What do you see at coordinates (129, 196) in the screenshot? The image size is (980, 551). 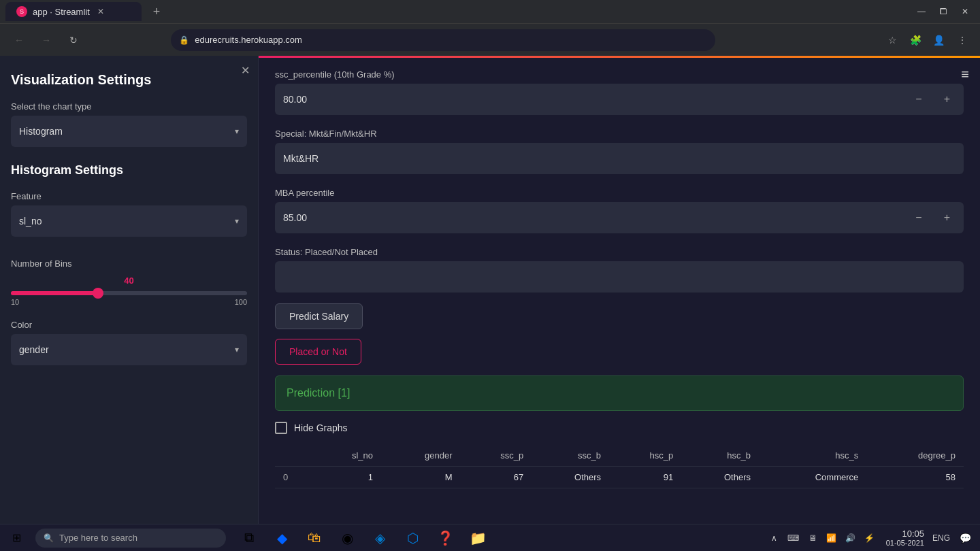 I see `feature-label: Feature` at bounding box center [129, 196].